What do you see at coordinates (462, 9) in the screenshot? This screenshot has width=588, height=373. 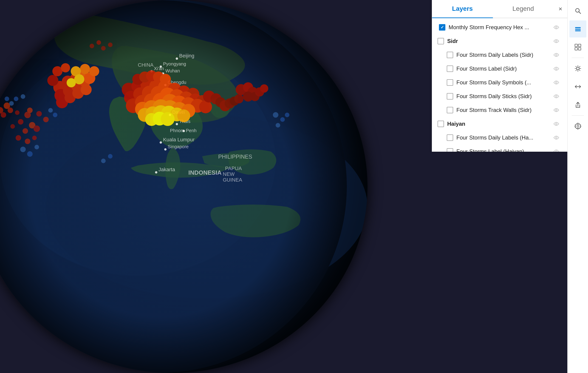 I see `tab-layers: Layers` at bounding box center [462, 9].